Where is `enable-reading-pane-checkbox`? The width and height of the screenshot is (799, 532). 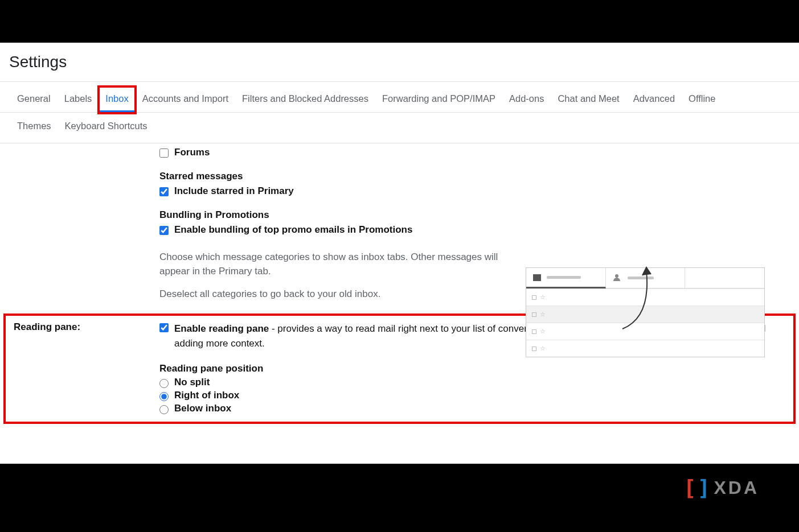 enable-reading-pane-checkbox is located at coordinates (164, 328).